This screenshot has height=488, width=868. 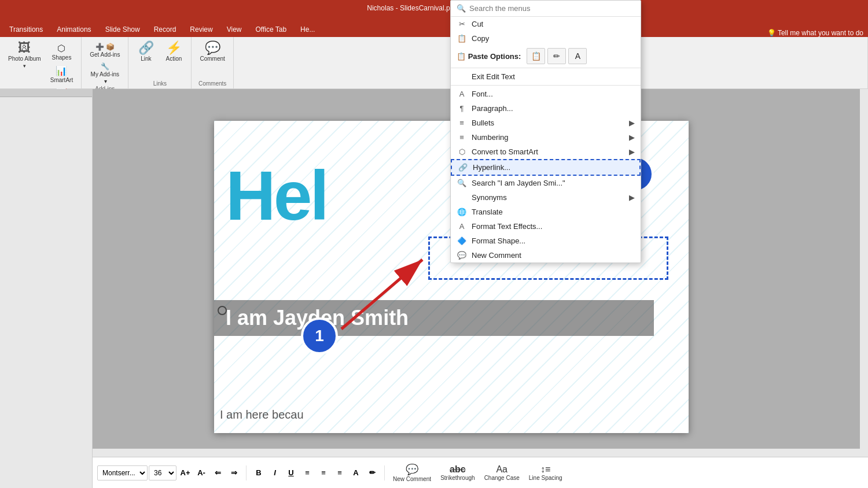 I want to click on photo-album-button: 🖼 Photo Album ▾, so click(x=24, y=56).